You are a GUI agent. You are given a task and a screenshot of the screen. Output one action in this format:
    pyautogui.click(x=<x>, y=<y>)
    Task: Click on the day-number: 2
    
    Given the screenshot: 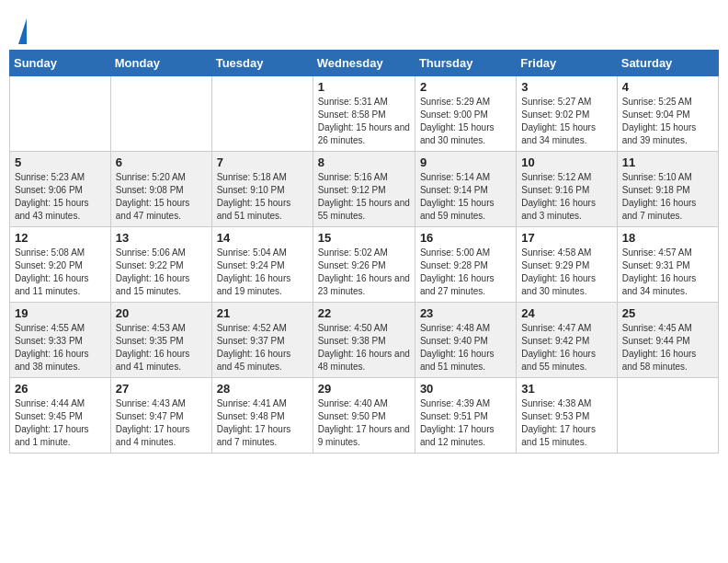 What is the action you would take?
    pyautogui.click(x=465, y=86)
    